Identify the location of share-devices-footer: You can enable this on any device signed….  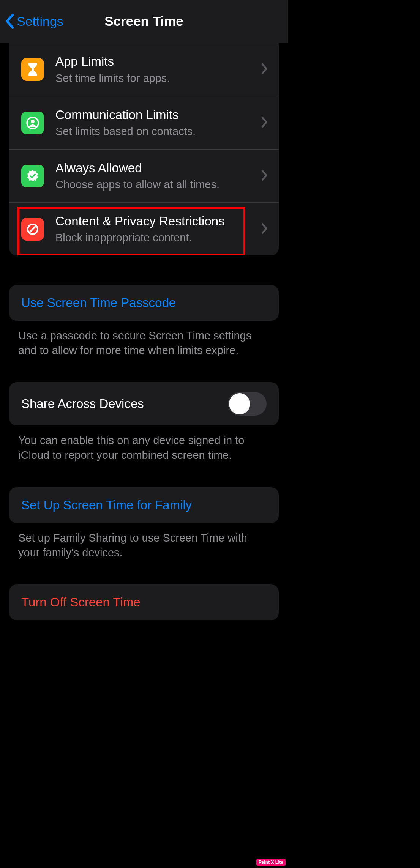
(144, 448).